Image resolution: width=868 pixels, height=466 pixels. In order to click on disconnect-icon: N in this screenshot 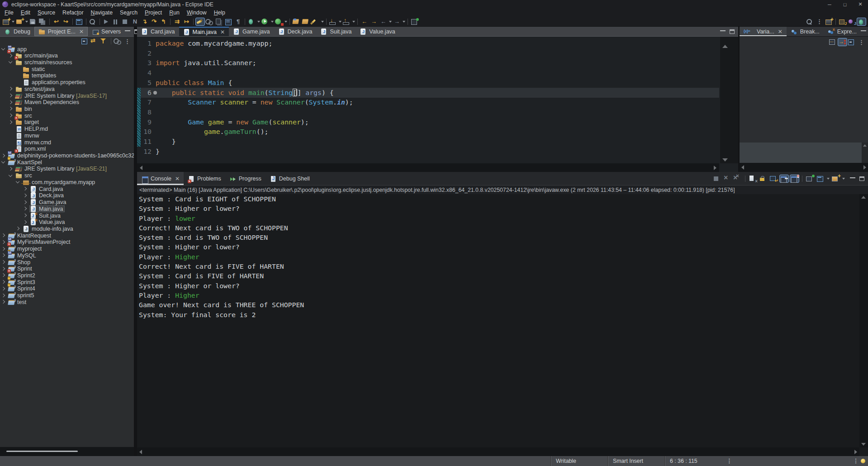, I will do `click(135, 22)`.